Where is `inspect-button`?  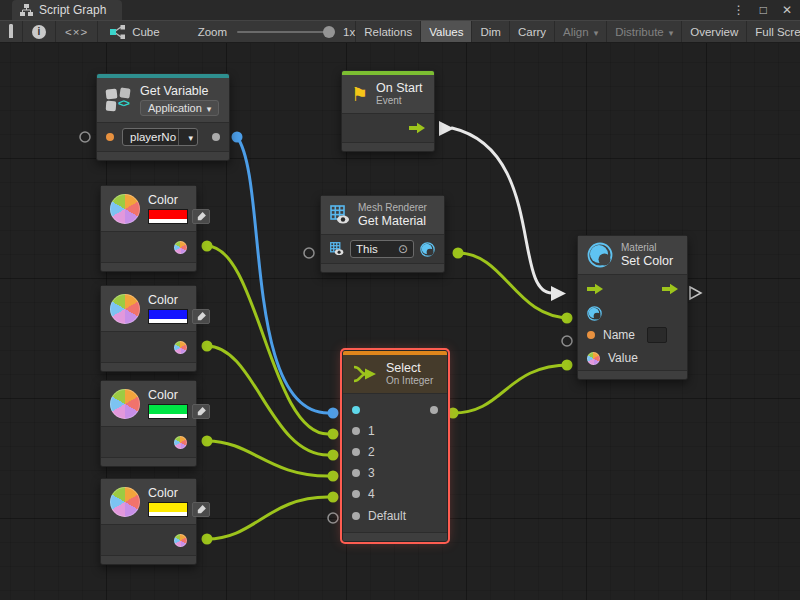 inspect-button is located at coordinates (40, 32).